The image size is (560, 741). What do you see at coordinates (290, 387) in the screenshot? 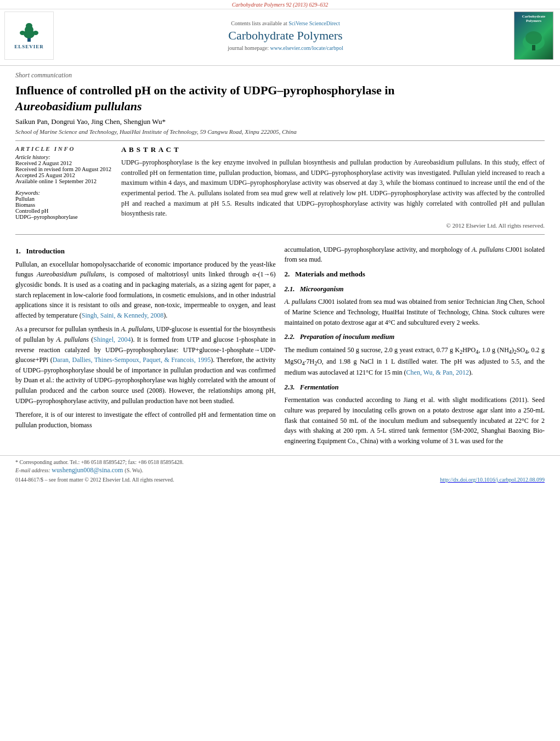
I see `sub3-number: 2.3.` at bounding box center [290, 387].